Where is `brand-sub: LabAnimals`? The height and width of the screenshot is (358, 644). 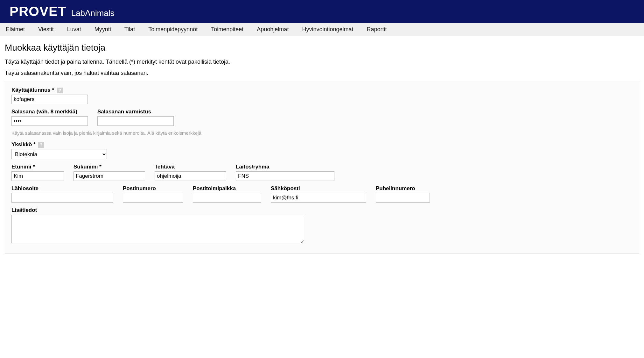
brand-sub: LabAnimals is located at coordinates (93, 13).